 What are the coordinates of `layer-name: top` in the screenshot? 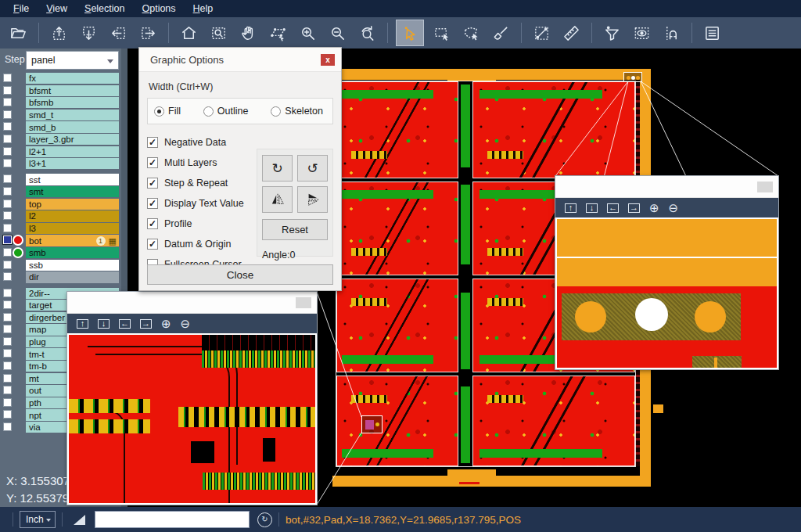 It's located at (72, 204).